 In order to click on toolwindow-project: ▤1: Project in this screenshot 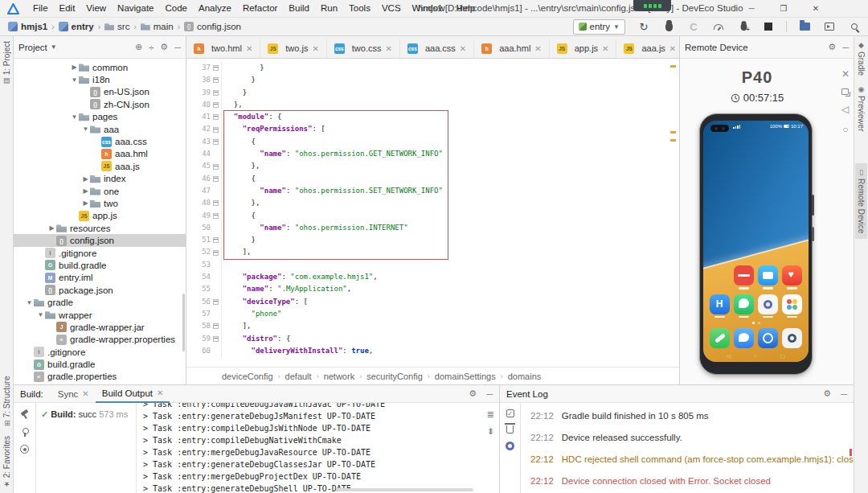, I will do `click(6, 63)`.